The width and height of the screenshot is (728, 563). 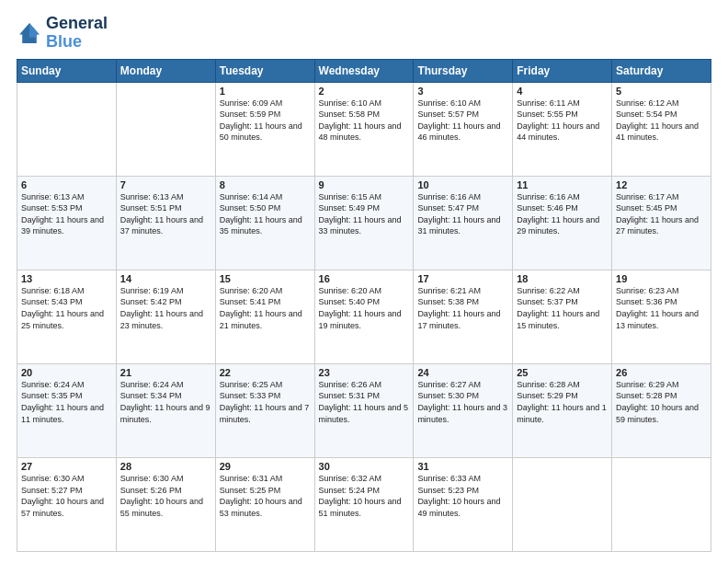 What do you see at coordinates (165, 70) in the screenshot?
I see `weekday-header-monday: Monday` at bounding box center [165, 70].